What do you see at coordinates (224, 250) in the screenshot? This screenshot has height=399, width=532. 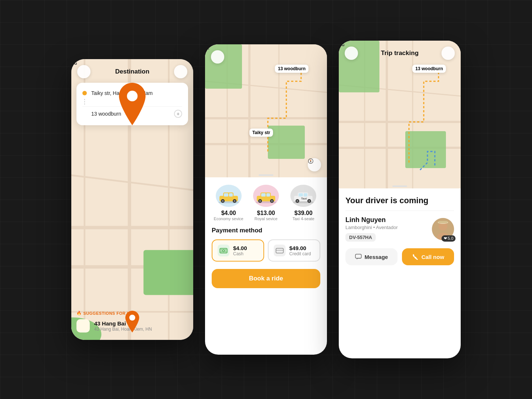 I see `cash-icon` at bounding box center [224, 250].